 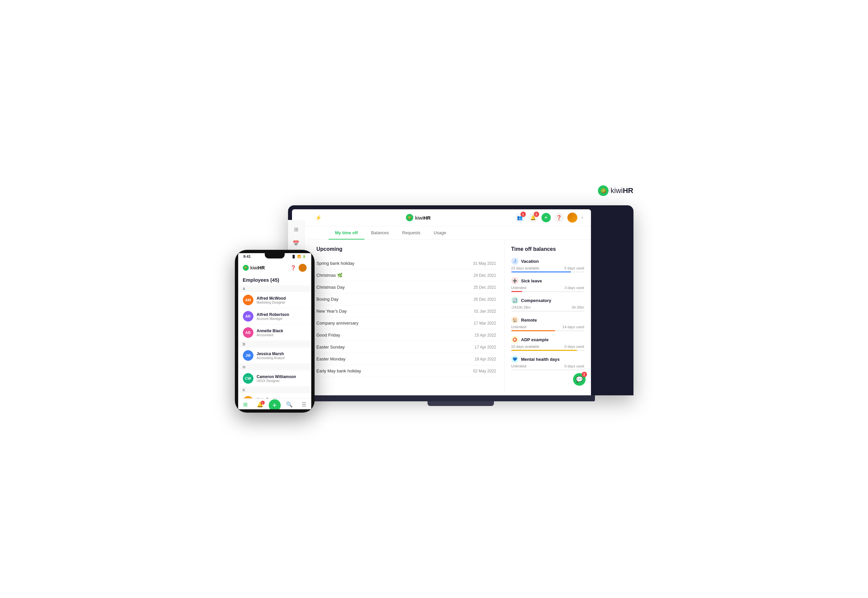 What do you see at coordinates (485, 311) in the screenshot?
I see `event-date: 01 Jan 2022` at bounding box center [485, 311].